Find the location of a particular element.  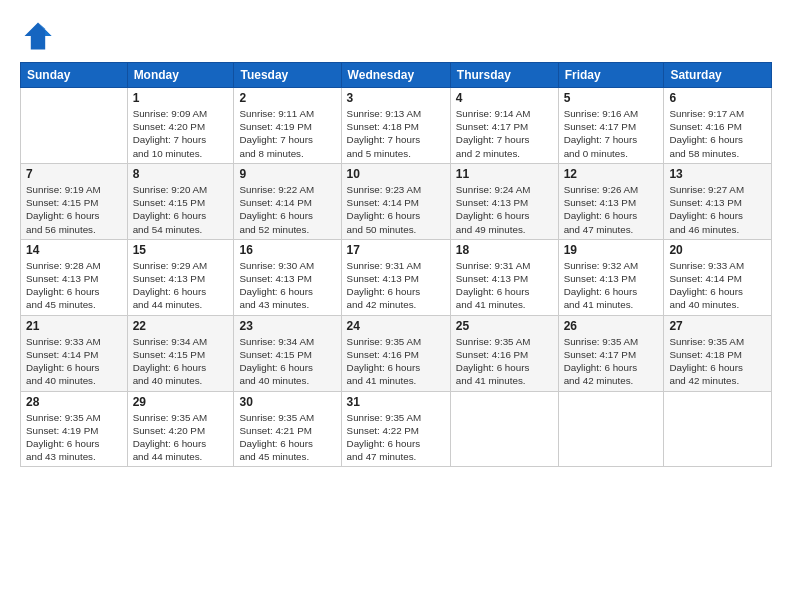

day-number: 22 is located at coordinates (181, 326).